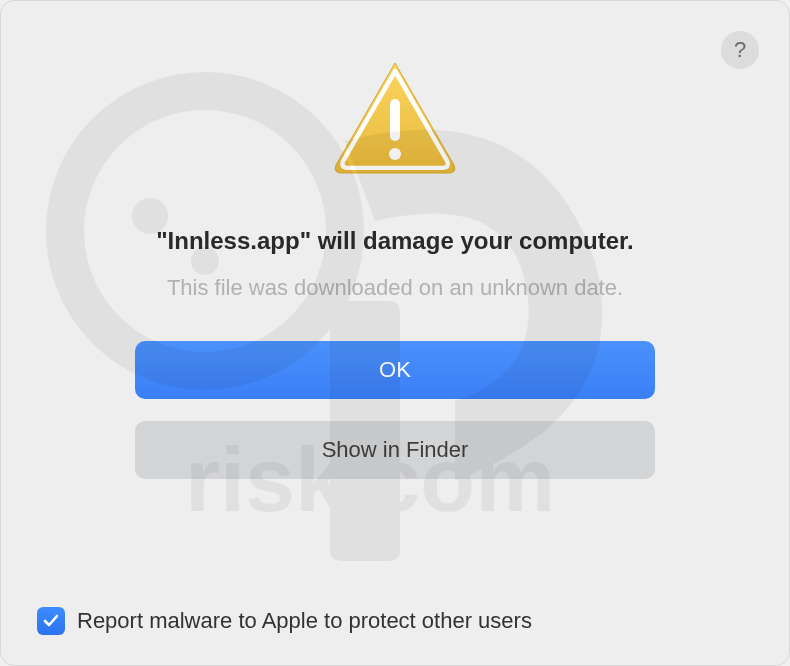 This screenshot has width=790, height=666. Describe the element at coordinates (304, 621) in the screenshot. I see `report-malware-label: Report malware to Apple to protect other…` at that location.